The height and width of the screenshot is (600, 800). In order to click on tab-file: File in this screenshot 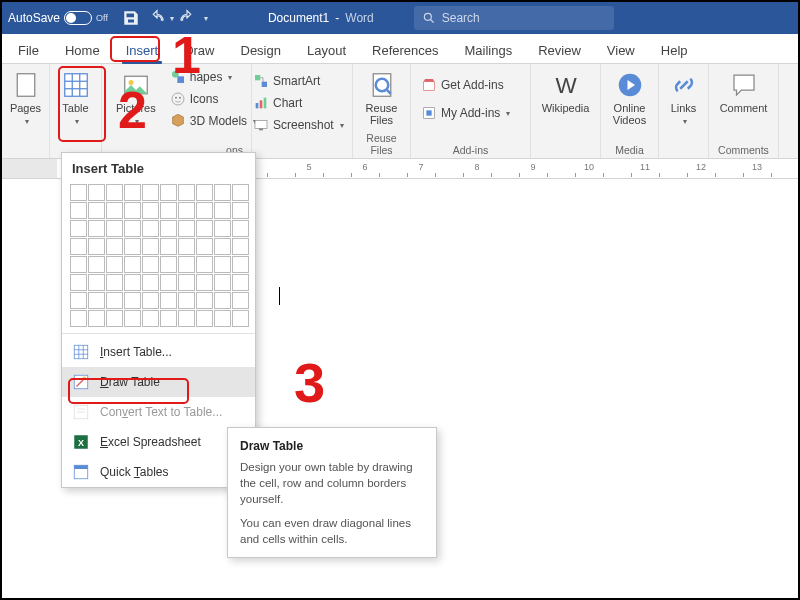, I will do `click(28, 50)`.